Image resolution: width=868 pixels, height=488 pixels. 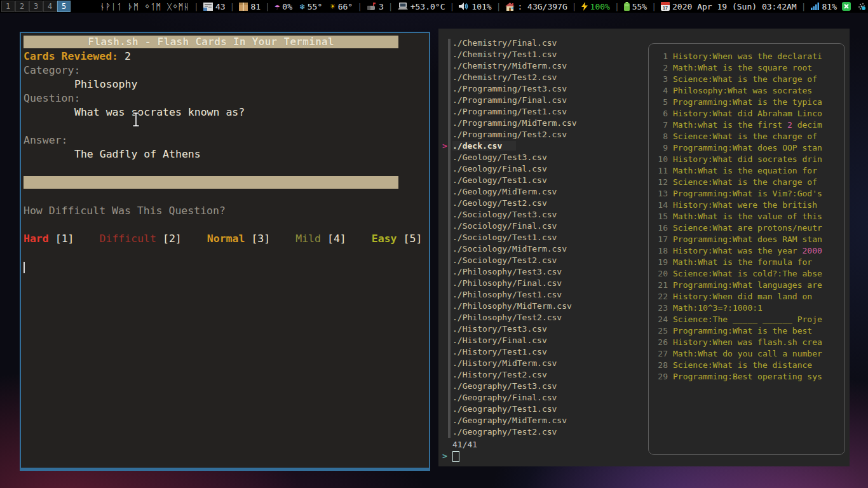 What do you see at coordinates (750, 102) in the screenshot?
I see `preview-line: 5Programming:What is the typica` at bounding box center [750, 102].